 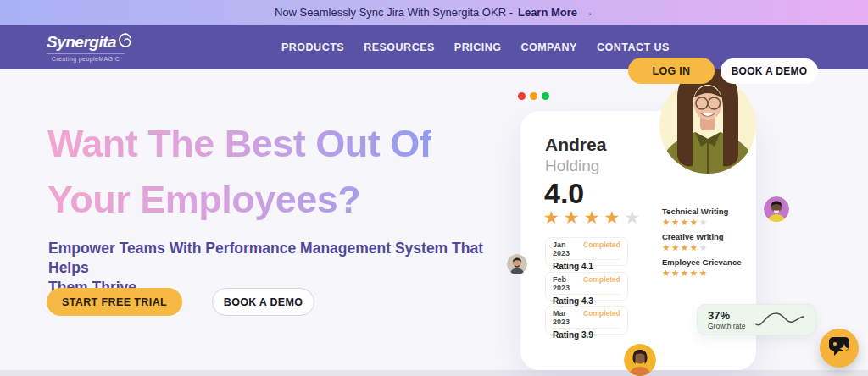 I want to click on green-dot-icon, so click(x=546, y=97).